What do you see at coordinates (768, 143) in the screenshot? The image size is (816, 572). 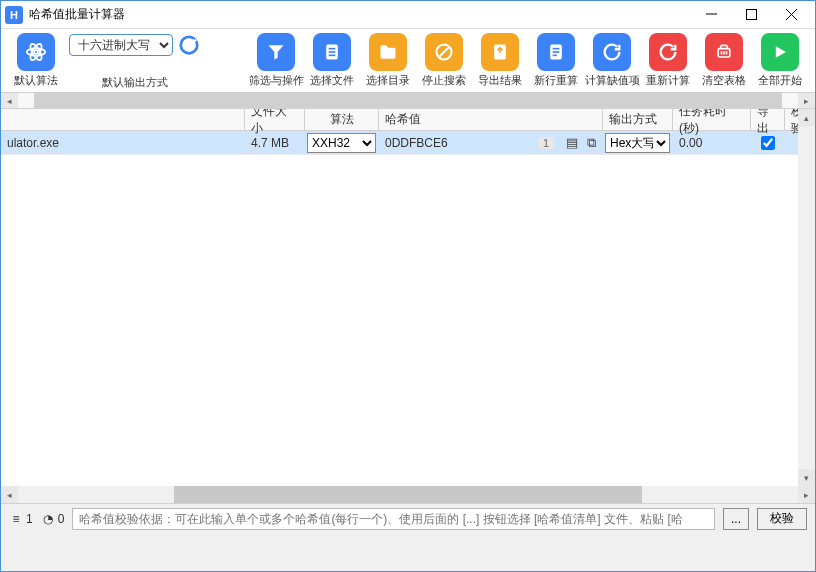 I see `export-checkbox` at bounding box center [768, 143].